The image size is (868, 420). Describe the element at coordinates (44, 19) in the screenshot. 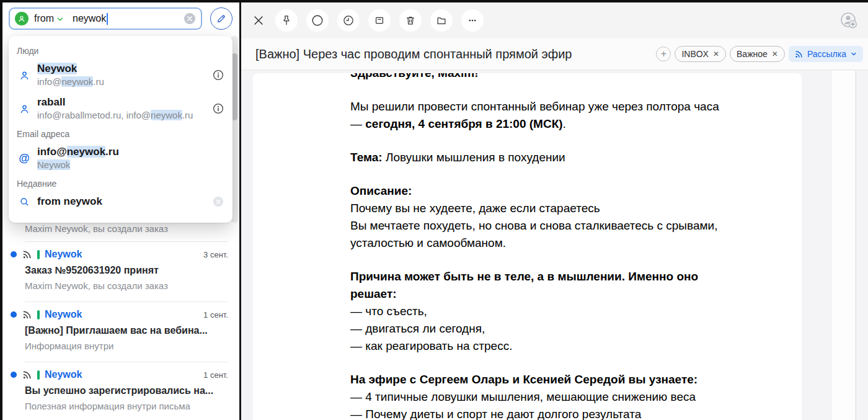

I see `search-filter-chip: from` at that location.